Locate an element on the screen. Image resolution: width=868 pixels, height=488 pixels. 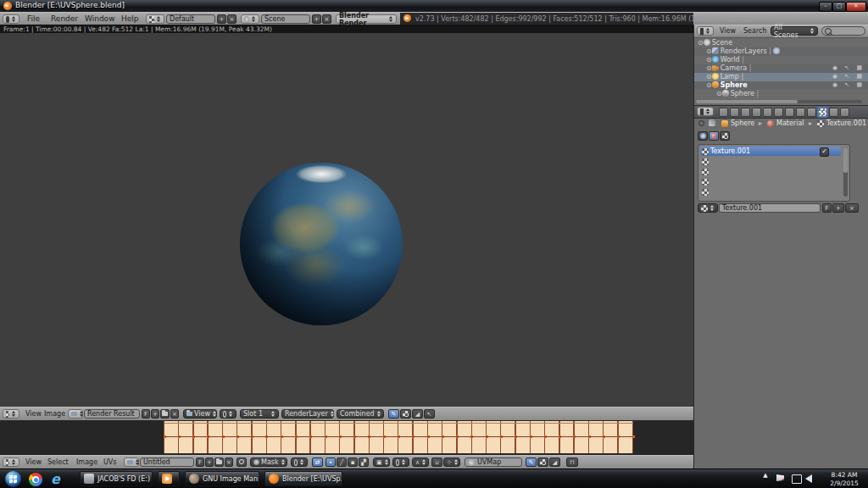
uv-mode-dropdown: Mask is located at coordinates (269, 463).